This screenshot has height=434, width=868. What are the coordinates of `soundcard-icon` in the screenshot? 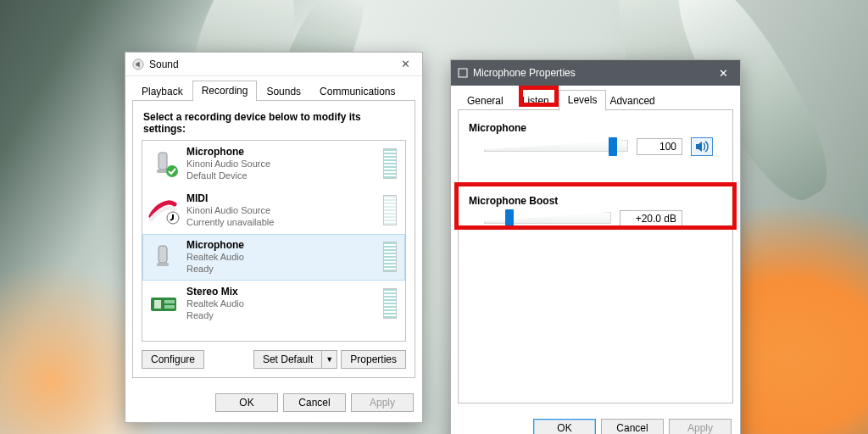 It's located at (164, 303).